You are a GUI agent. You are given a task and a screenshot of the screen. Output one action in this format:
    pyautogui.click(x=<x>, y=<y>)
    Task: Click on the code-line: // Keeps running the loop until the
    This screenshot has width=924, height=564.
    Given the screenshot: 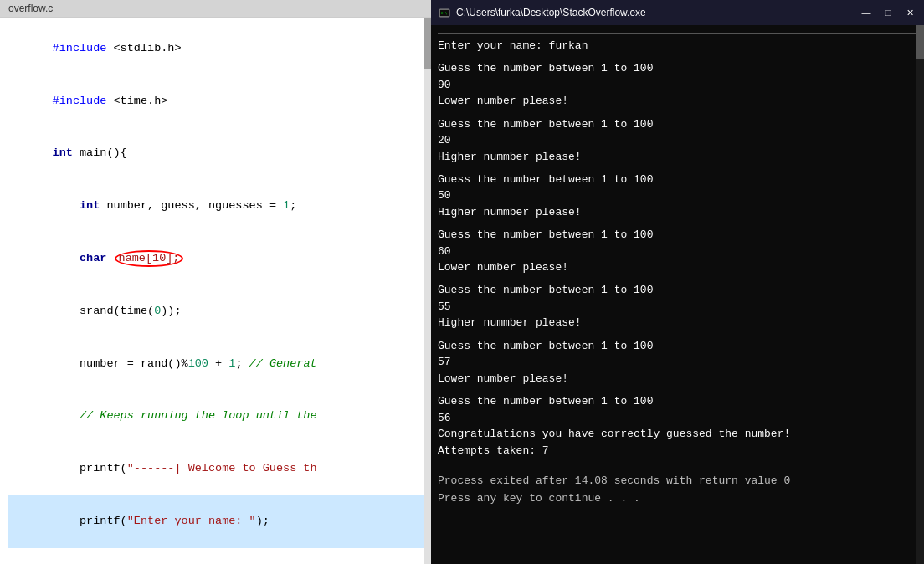 What is the action you would take?
    pyautogui.click(x=219, y=417)
    